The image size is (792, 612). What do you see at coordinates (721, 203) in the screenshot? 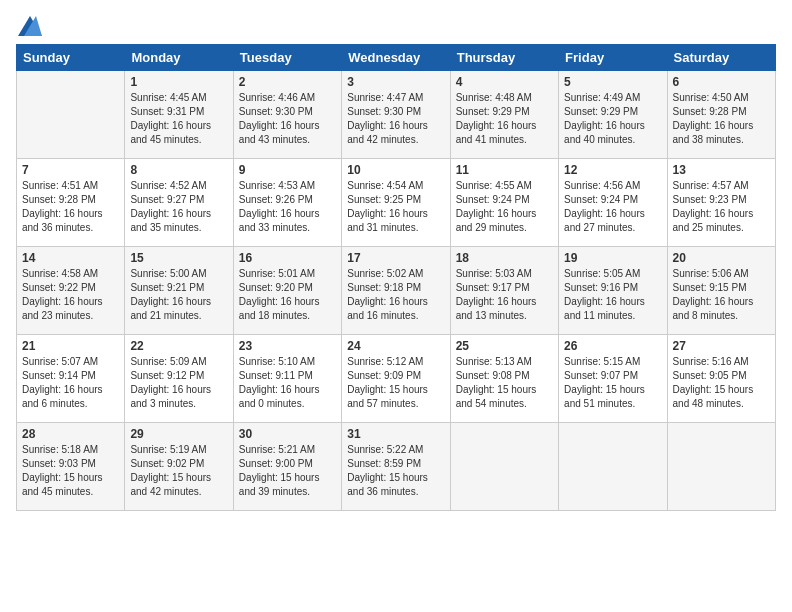
I see `day-cell: 13Sunrise: 4:57 AM Sunset: 9:23 PM Dayli…` at bounding box center [721, 203].